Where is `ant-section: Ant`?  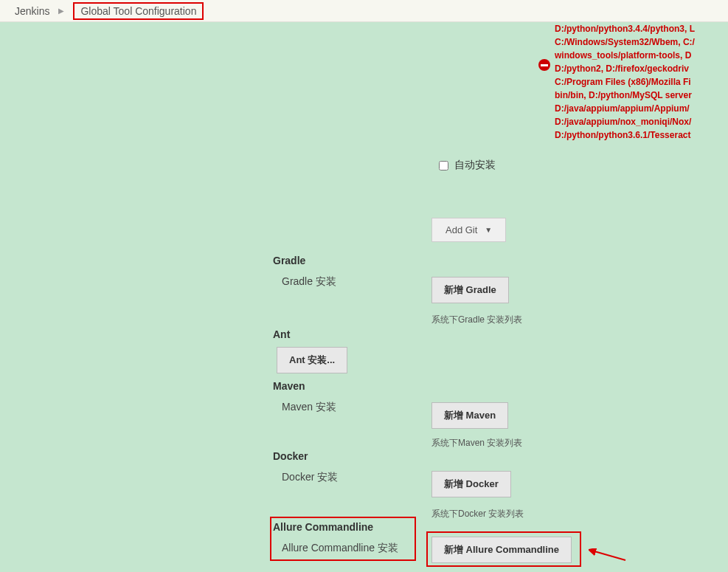
ant-section: Ant is located at coordinates (282, 339).